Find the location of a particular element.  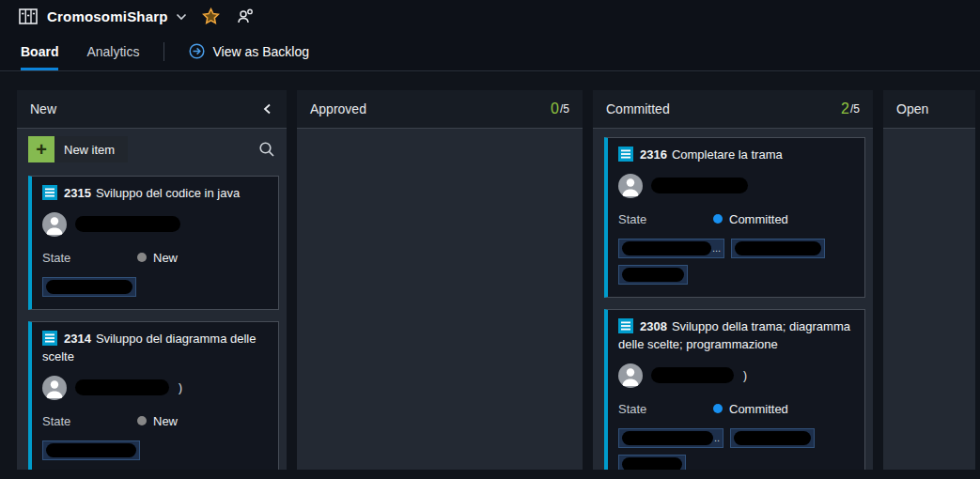

project-board-icon is located at coordinates (28, 17).